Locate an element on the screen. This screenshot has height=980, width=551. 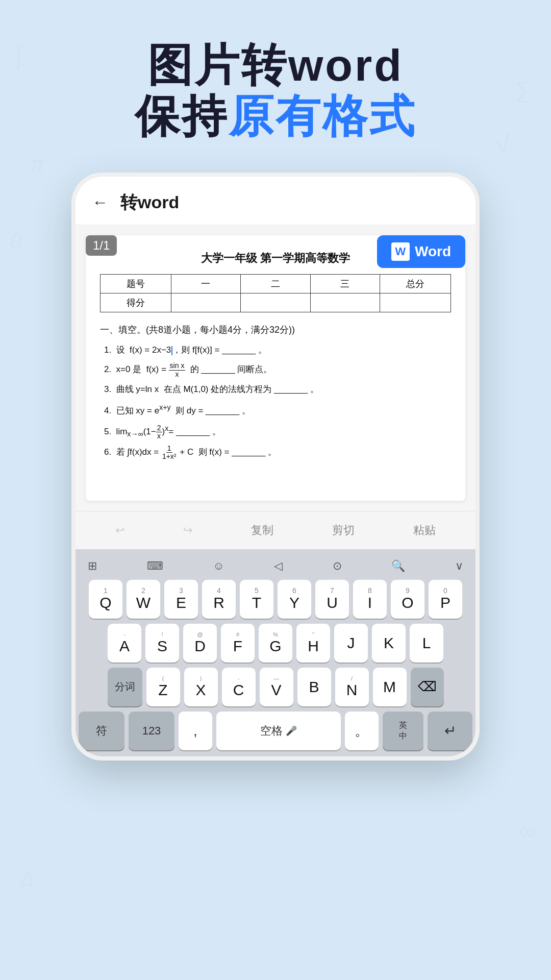
key-space: 空格 🎤 is located at coordinates (279, 731).